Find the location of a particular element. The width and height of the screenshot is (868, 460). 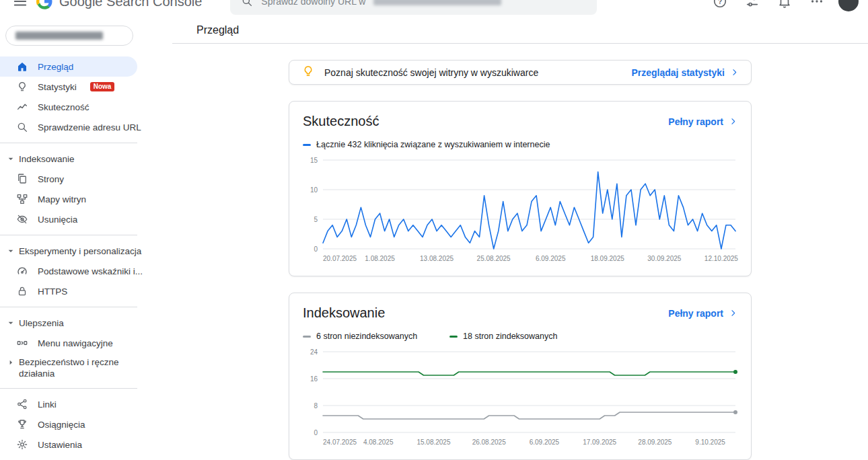

new-badge: Nowa is located at coordinates (102, 87).